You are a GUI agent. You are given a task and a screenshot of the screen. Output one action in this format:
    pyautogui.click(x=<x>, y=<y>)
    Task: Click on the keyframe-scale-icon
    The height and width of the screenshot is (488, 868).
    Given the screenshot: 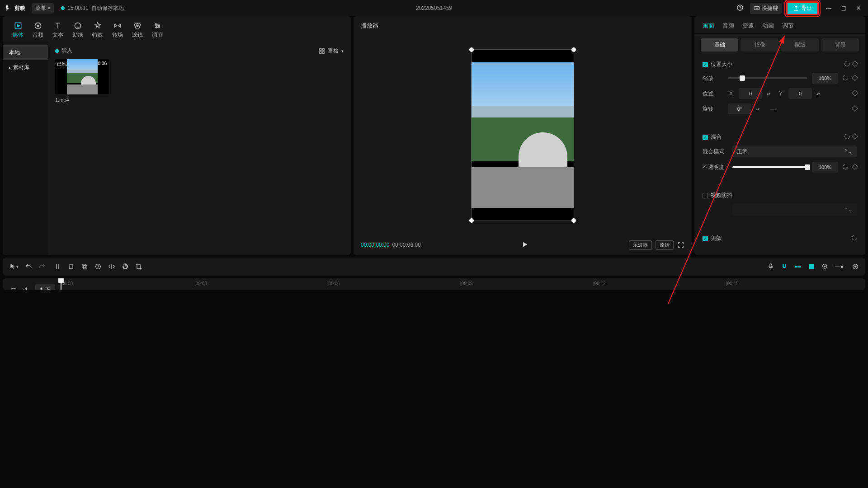 What is the action you would take?
    pyautogui.click(x=855, y=78)
    